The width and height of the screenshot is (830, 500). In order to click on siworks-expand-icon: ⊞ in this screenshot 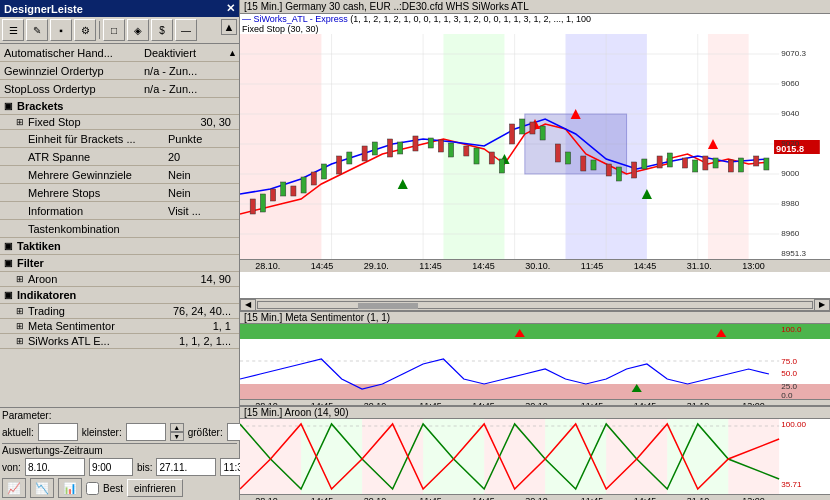, I will do `click(20, 341)`.